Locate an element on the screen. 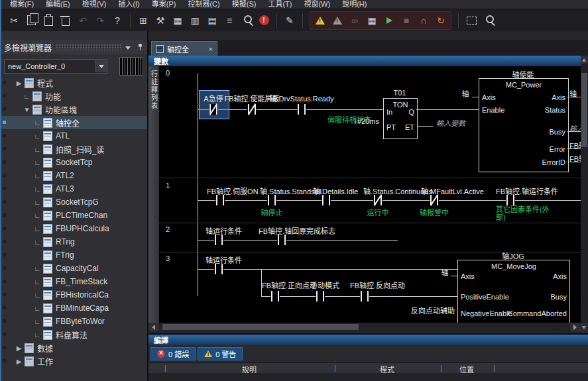 The width and height of the screenshot is (588, 381). operand-label: 反向点动辅助 is located at coordinates (417, 310).